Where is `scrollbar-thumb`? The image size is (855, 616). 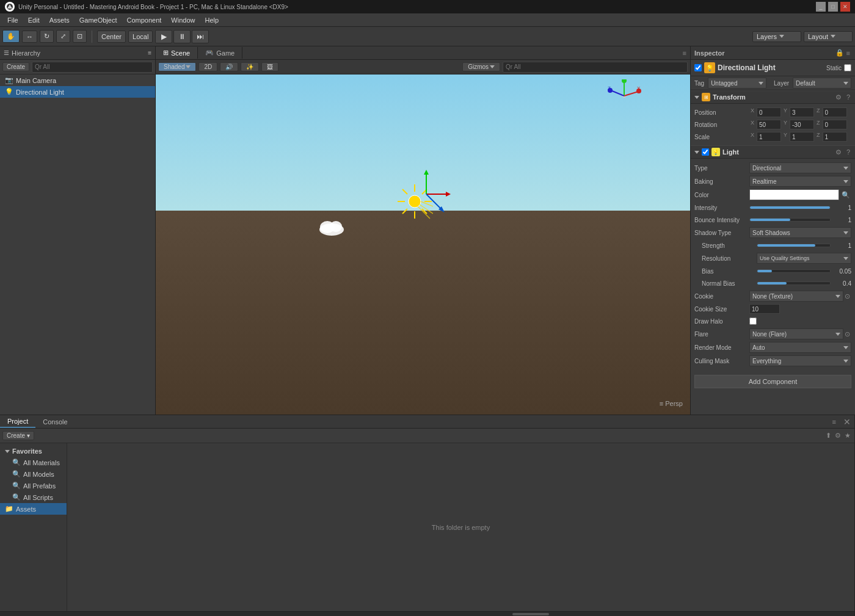
scrollbar-thumb is located at coordinates (531, 614).